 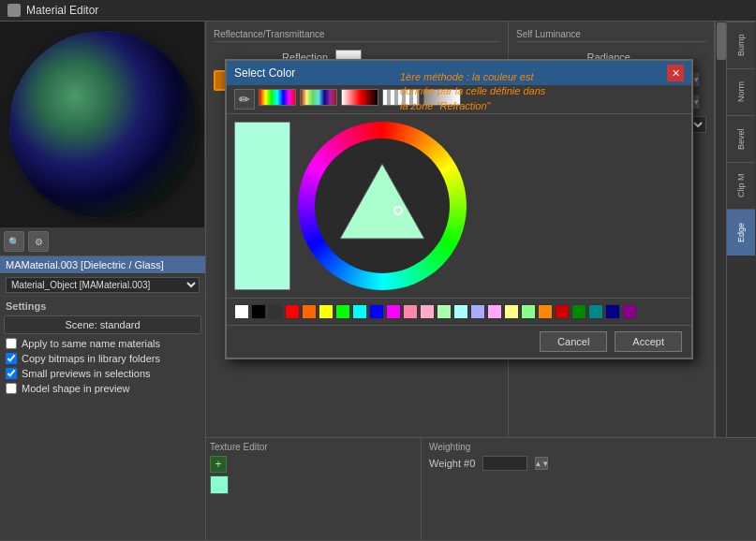 What do you see at coordinates (721, 41) in the screenshot?
I see `scroll-thumb` at bounding box center [721, 41].